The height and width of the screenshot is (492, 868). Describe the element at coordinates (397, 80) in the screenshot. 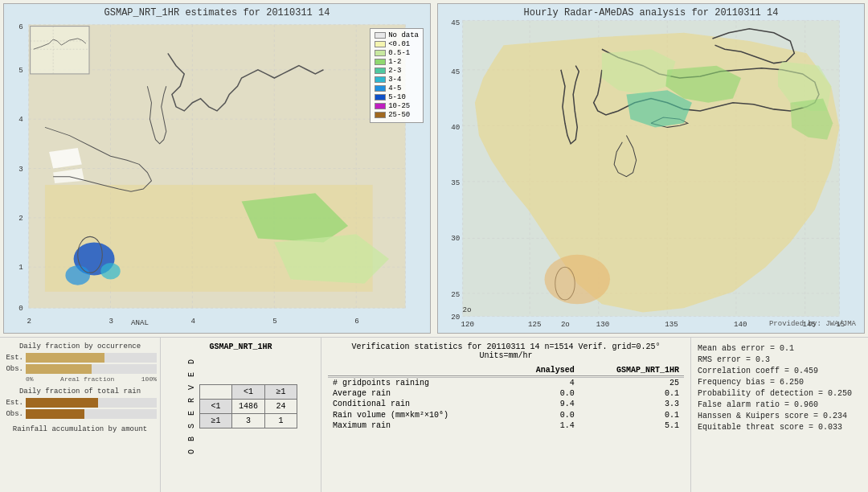

I see `legend-item-3-4: 3-4` at that location.